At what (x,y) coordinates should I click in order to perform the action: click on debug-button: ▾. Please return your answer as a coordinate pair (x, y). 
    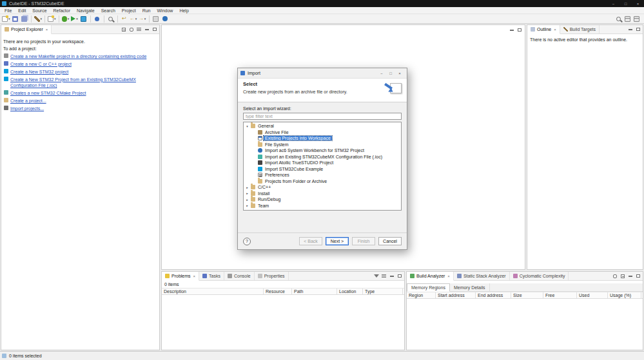
    Looking at the image, I should click on (66, 19).